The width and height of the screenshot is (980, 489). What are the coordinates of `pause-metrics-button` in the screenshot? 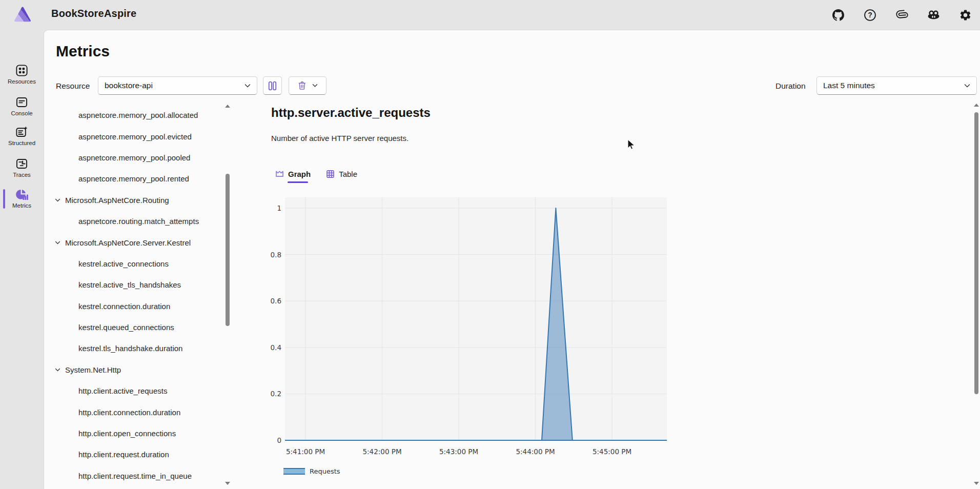 It's located at (273, 86).